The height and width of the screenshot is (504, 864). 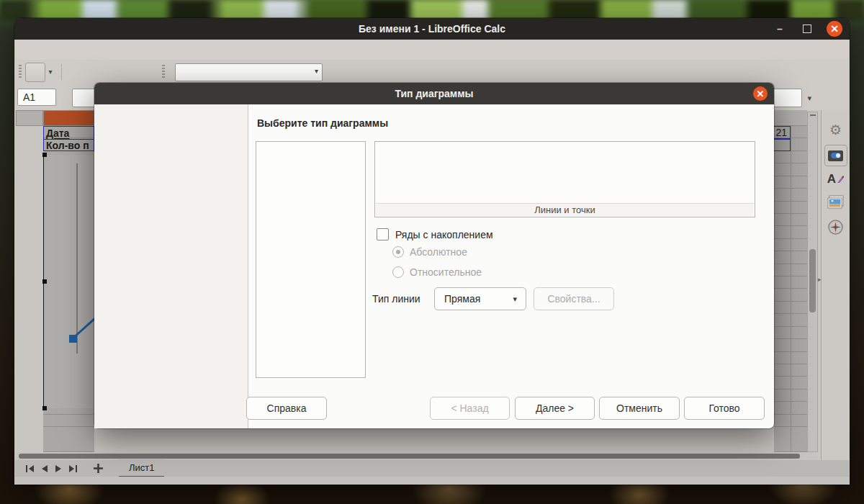 I want to click on data-point-marker, so click(x=73, y=338).